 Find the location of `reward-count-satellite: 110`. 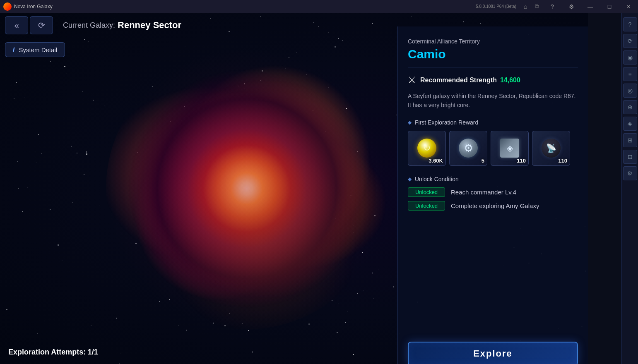

reward-count-satellite: 110 is located at coordinates (563, 160).